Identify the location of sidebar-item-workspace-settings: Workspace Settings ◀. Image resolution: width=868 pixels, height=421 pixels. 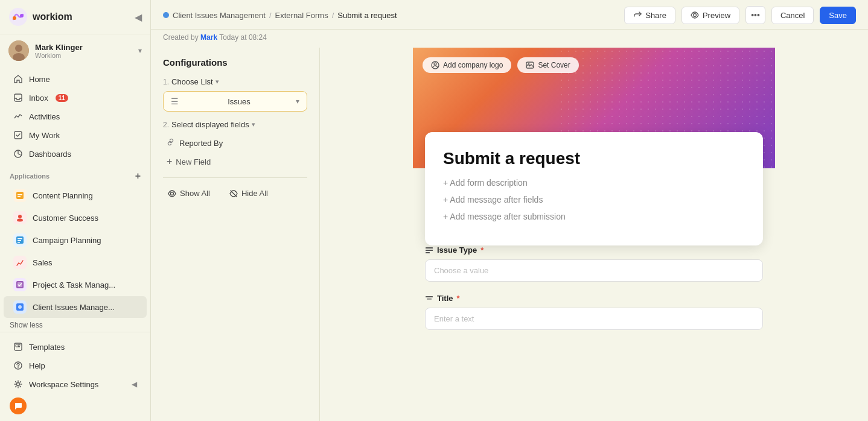
(75, 384).